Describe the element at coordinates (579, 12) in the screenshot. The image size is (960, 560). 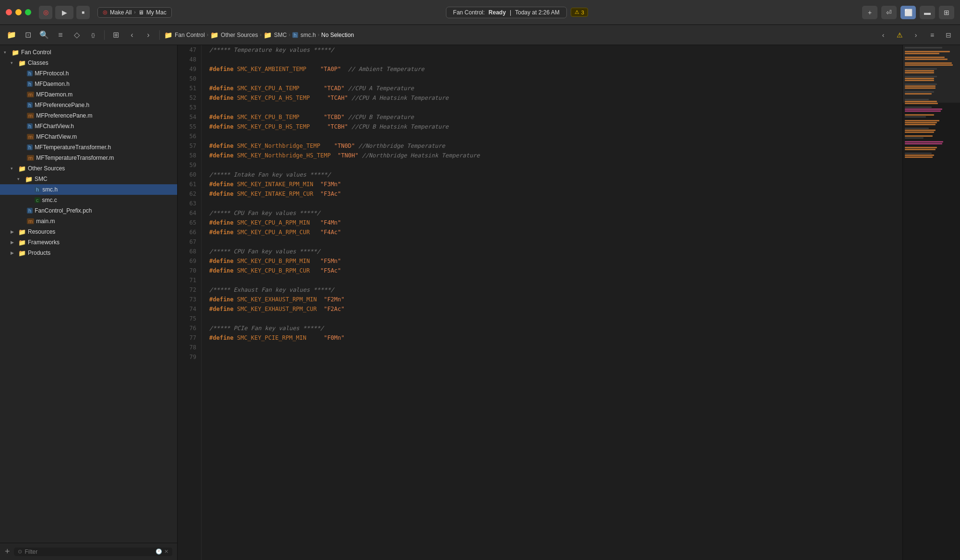
I see `warning-badge: ⚠ 3` at that location.